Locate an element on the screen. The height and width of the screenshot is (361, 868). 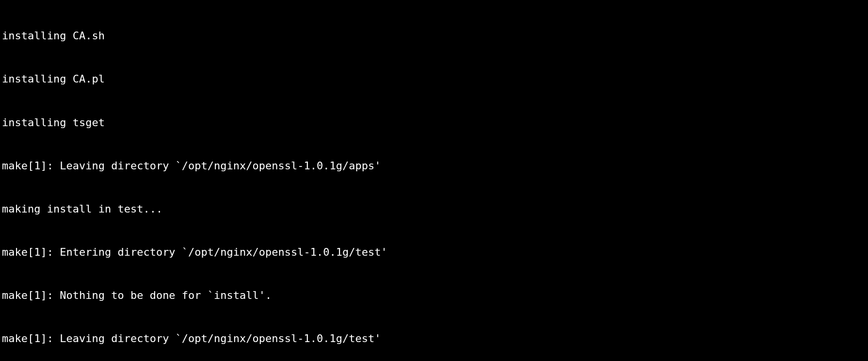
output-line: make[1]: Entering directory `/opt/nginx/… is located at coordinates (434, 252).